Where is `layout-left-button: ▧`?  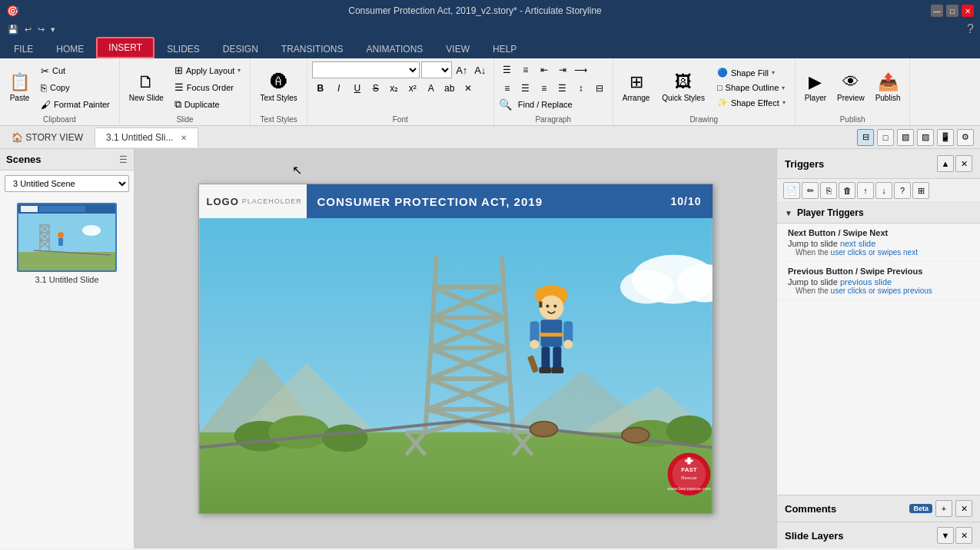 layout-left-button: ▧ is located at coordinates (905, 138).